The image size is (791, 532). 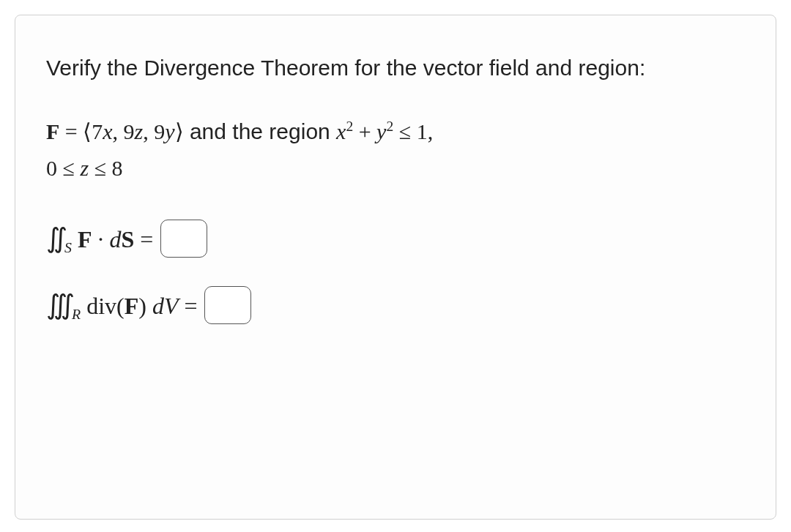 What do you see at coordinates (396, 304) in the screenshot?
I see `volume-integral-line: ∭R div(F) dV =` at bounding box center [396, 304].